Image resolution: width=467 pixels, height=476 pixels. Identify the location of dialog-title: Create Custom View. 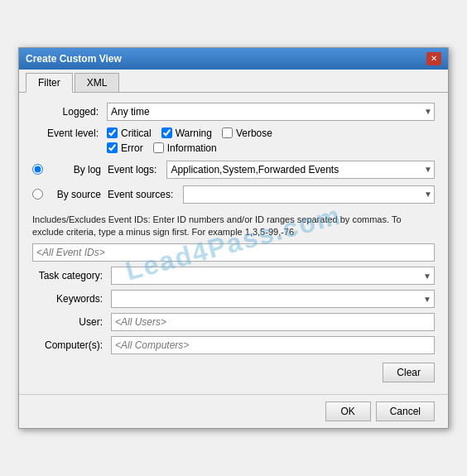
(74, 59).